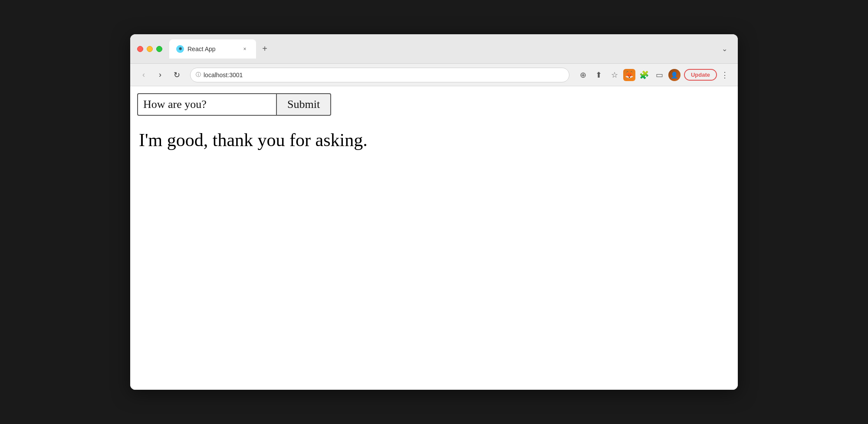  What do you see at coordinates (384, 75) in the screenshot?
I see `address-text: localhost:3001` at bounding box center [384, 75].